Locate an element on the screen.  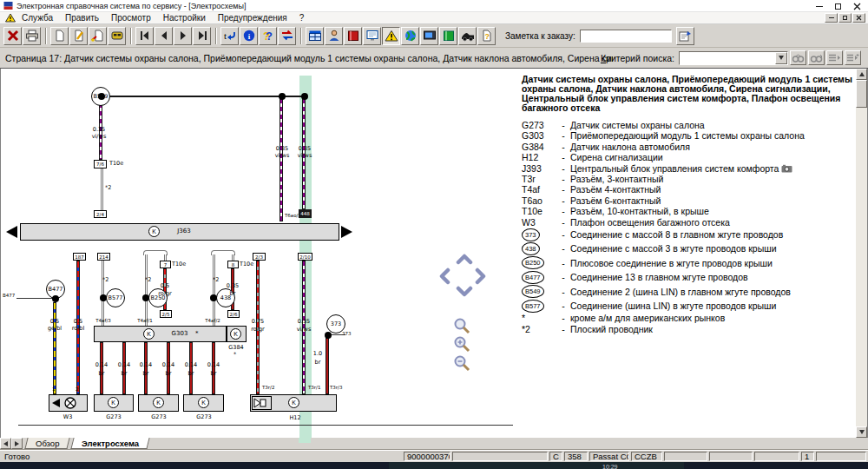
green-book-icon is located at coordinates (449, 36).